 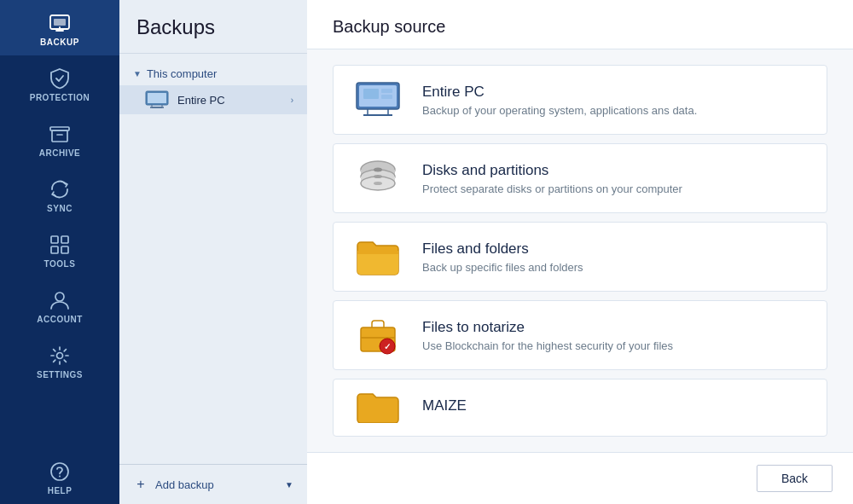 I want to click on tree-parent-label: This computer, so click(x=182, y=73).